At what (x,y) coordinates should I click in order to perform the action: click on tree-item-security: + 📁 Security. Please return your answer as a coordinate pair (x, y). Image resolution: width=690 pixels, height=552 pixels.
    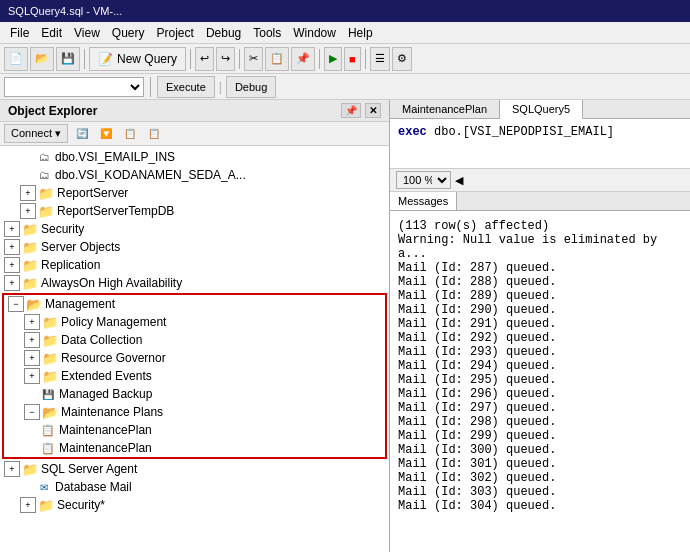
    Looking at the image, I should click on (194, 229).